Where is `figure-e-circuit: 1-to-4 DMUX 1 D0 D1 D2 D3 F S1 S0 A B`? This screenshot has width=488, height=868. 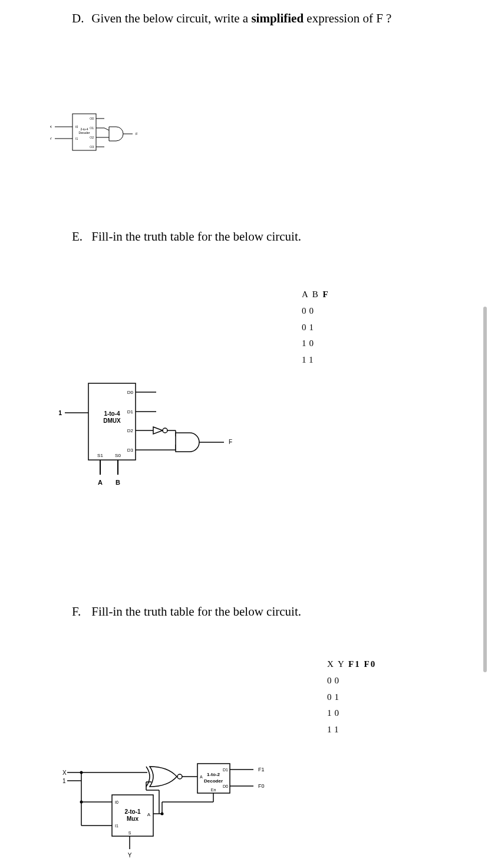
figure-e-circuit: 1-to-4 DMUX 1 D0 D1 D2 D3 F S1 S0 A B is located at coordinates (150, 438).